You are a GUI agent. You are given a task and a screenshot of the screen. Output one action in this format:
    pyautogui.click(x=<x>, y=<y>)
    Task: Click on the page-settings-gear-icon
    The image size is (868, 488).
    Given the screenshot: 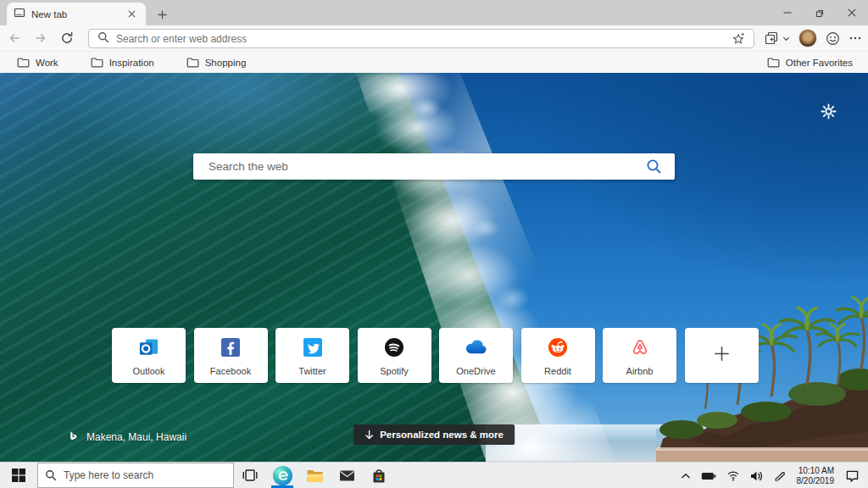 What is the action you would take?
    pyautogui.click(x=828, y=111)
    